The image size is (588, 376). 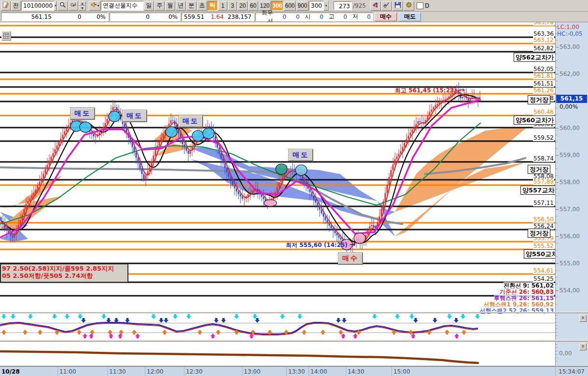 What do you see at coordinates (159, 6) in the screenshot?
I see `period-week-button: 주` at bounding box center [159, 6].